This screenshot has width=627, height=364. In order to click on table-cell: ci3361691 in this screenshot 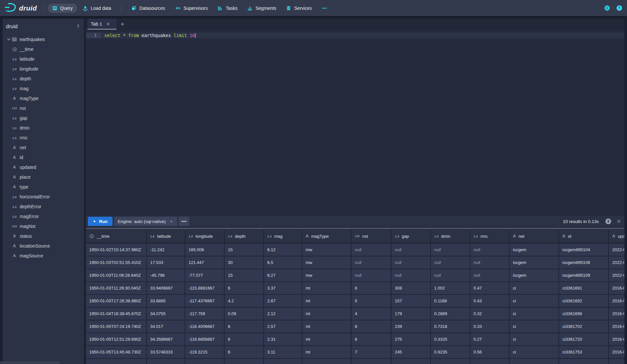, I will do `click(584, 288)`.